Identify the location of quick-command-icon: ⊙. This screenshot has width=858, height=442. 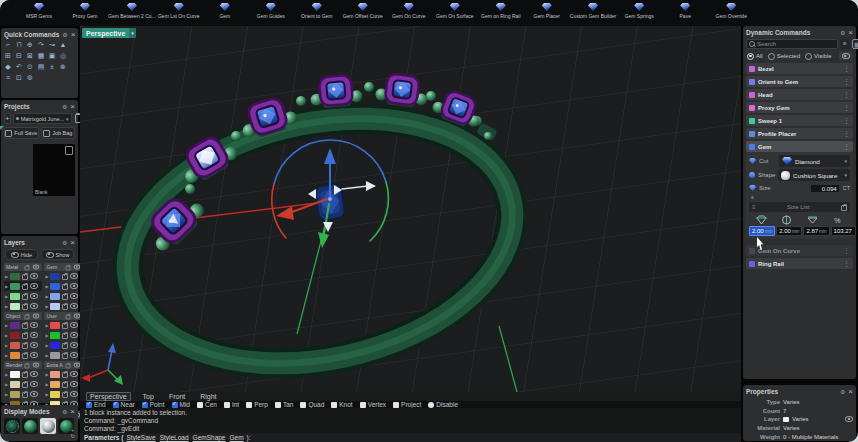
(30, 67).